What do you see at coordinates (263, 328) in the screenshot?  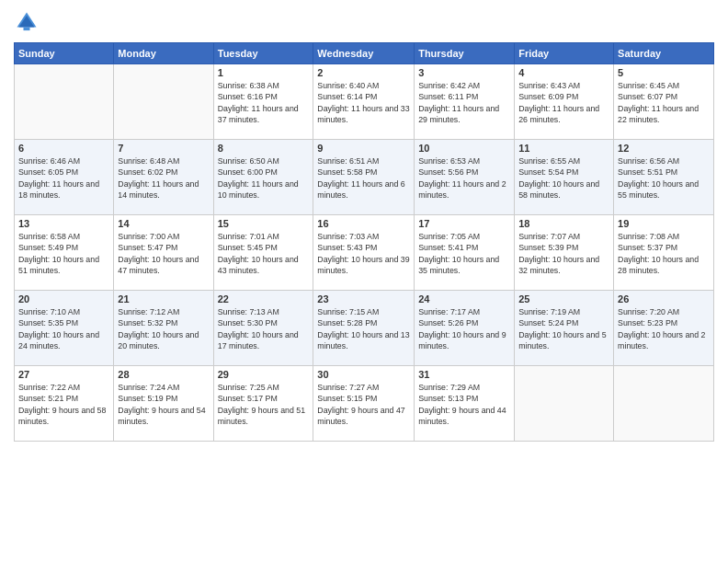 I see `day-cell: 22Sunrise: 7:13 AM Sunset: 5:30 PM Dayli…` at bounding box center [263, 328].